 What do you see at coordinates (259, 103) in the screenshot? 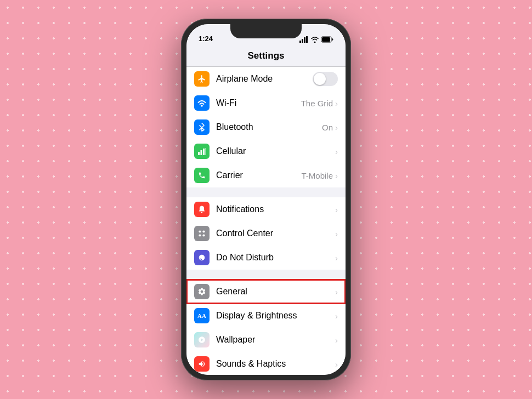
I see `wifi-label: Wi-Fi` at bounding box center [259, 103].